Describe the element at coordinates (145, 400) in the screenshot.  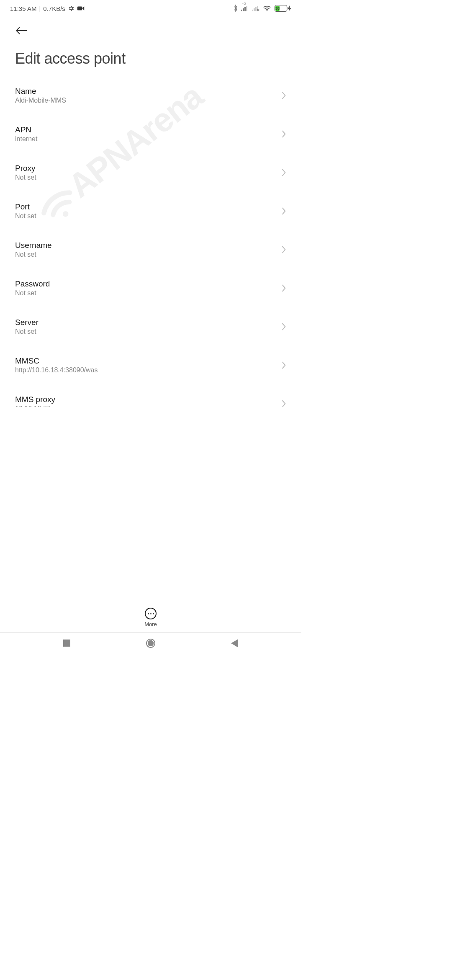
I see `row-label: MMS proxy` at that location.